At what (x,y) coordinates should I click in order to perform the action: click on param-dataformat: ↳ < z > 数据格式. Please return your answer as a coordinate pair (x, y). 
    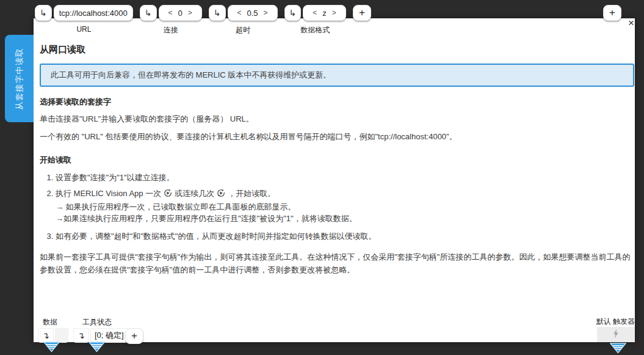
    Looking at the image, I should click on (315, 20).